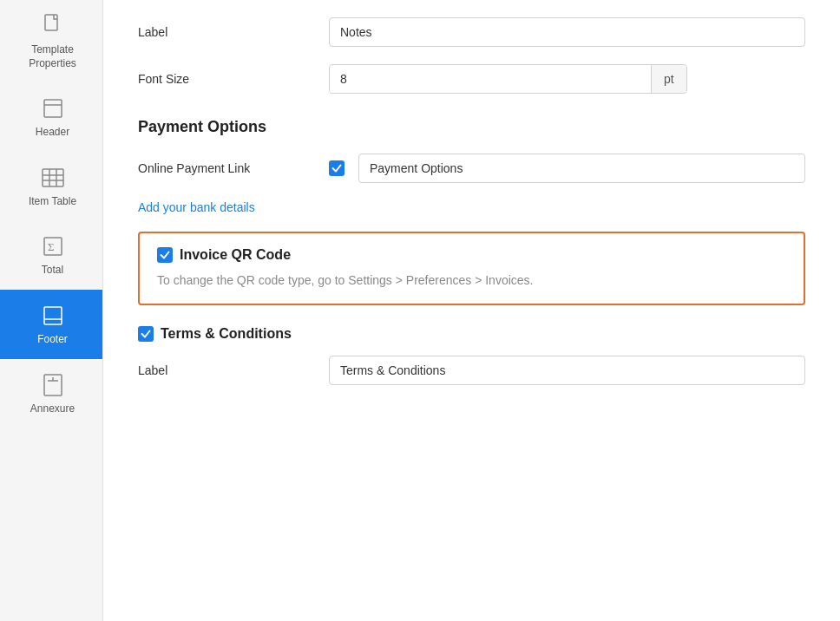  What do you see at coordinates (490, 79) in the screenshot?
I see `font-size-input` at bounding box center [490, 79].